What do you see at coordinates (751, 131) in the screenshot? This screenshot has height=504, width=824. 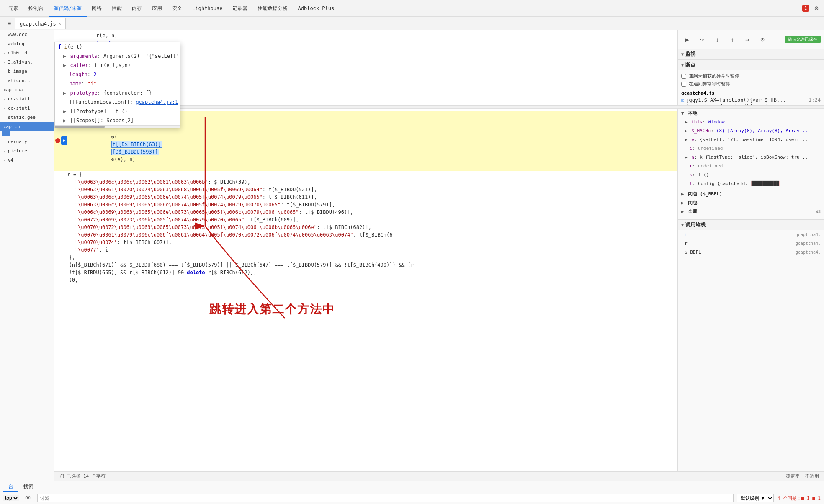 I see `scope-hachc: ▶ $_HACHc: (8) [Array(8), Array(8), Arra…` at bounding box center [751, 131].